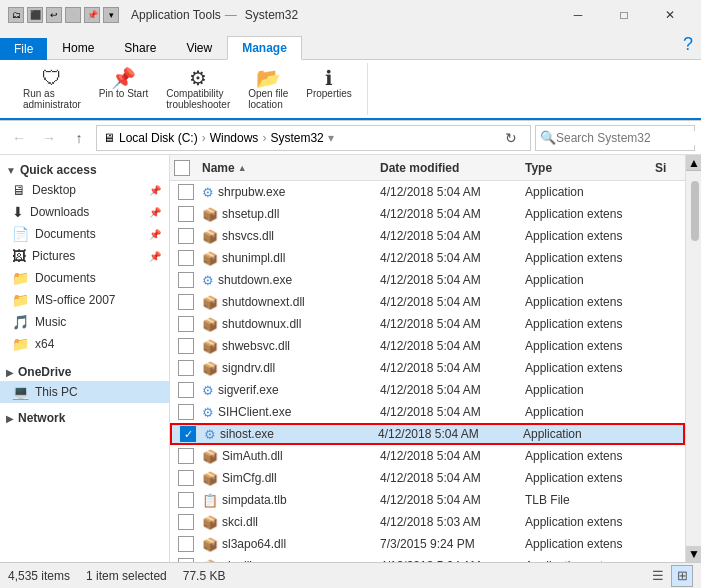 The height and width of the screenshot is (588, 701). Describe the element at coordinates (84, 322) in the screenshot. I see `sidebar-item-music: 🎵 Music` at that location.